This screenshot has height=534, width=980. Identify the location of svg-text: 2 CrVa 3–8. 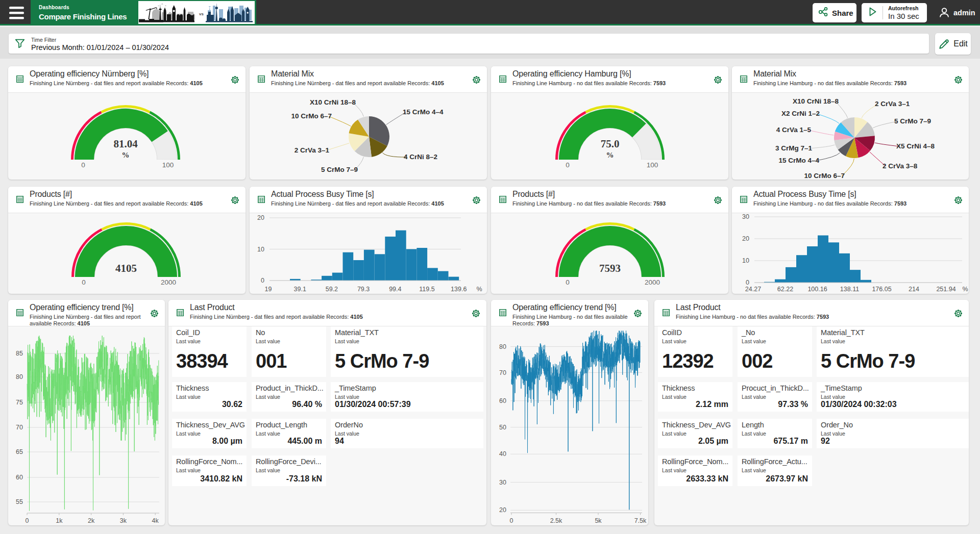
(900, 166).